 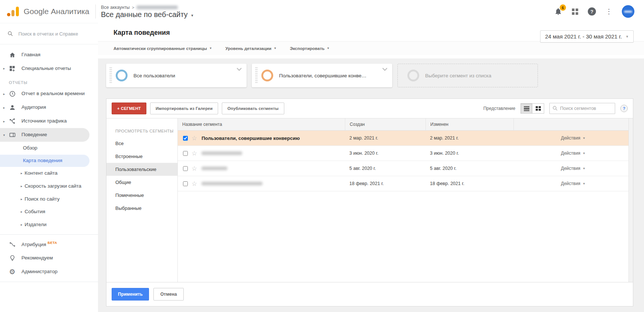 What do you see at coordinates (142, 208) in the screenshot?
I see `filter-item-selected: Выбранные` at bounding box center [142, 208].